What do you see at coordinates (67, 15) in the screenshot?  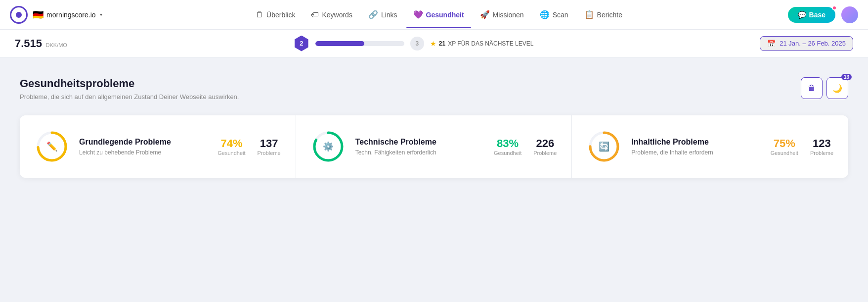 I see `site-selector: 🇩🇪 morningscore.io ▾` at bounding box center [67, 15].